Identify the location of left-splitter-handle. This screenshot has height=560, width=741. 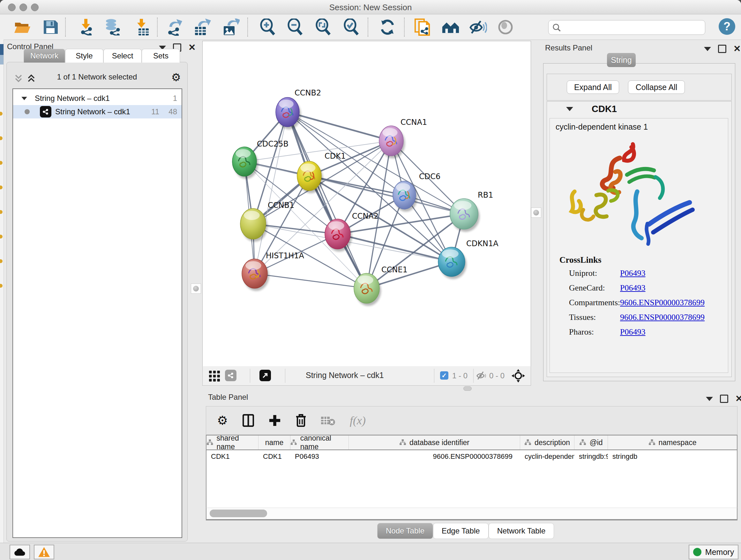
(196, 289).